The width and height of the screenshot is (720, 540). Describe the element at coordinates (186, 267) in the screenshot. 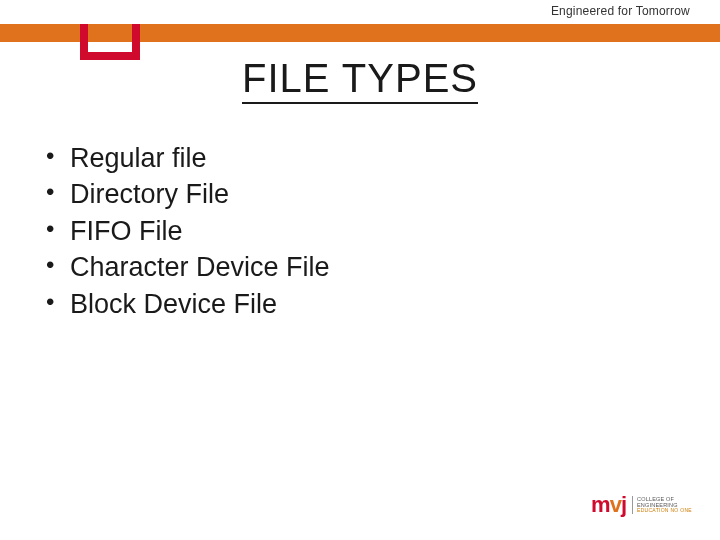

I see `list-item: Character Device File` at that location.